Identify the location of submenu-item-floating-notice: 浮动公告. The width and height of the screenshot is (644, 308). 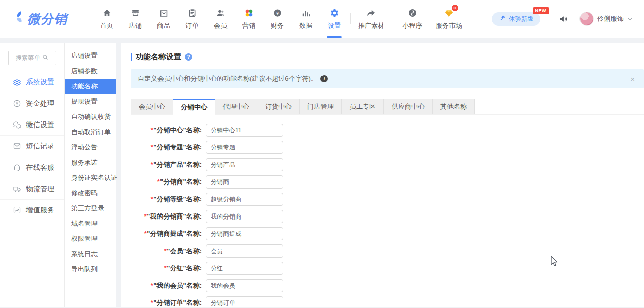
(90, 147).